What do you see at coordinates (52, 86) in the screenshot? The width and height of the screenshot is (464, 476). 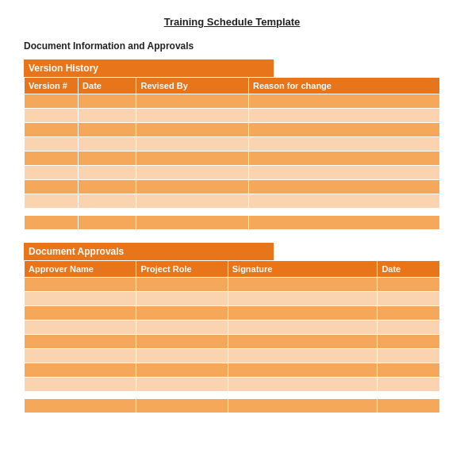 I see `vh-col-version: Version #` at bounding box center [52, 86].